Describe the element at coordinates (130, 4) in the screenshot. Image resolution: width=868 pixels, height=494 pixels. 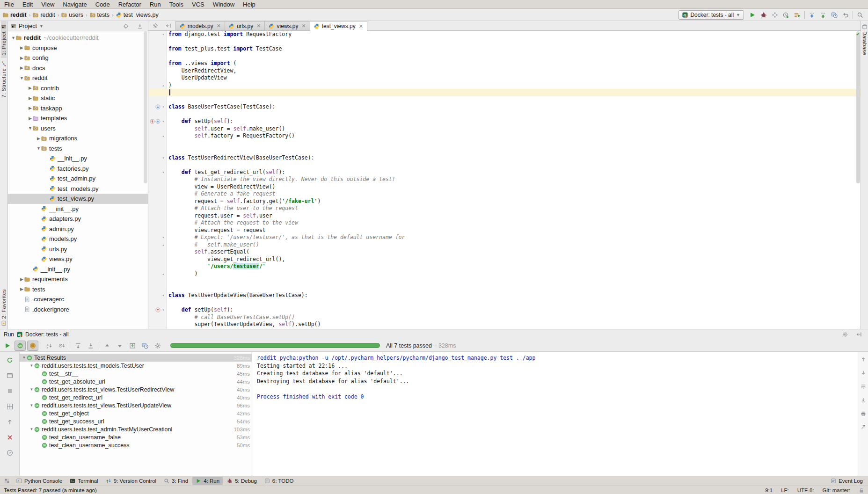
I see `menu-refactor: Refactor` at that location.